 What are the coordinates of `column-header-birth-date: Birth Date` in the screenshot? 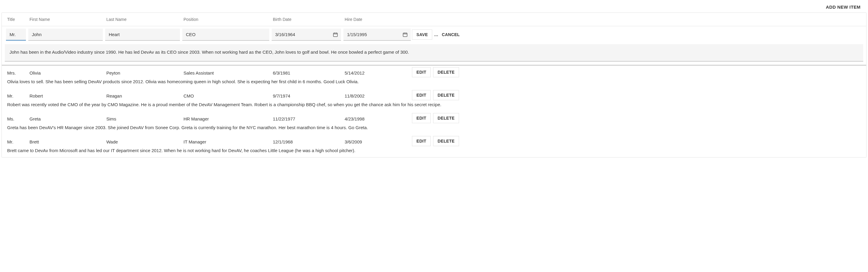 It's located at (307, 20).